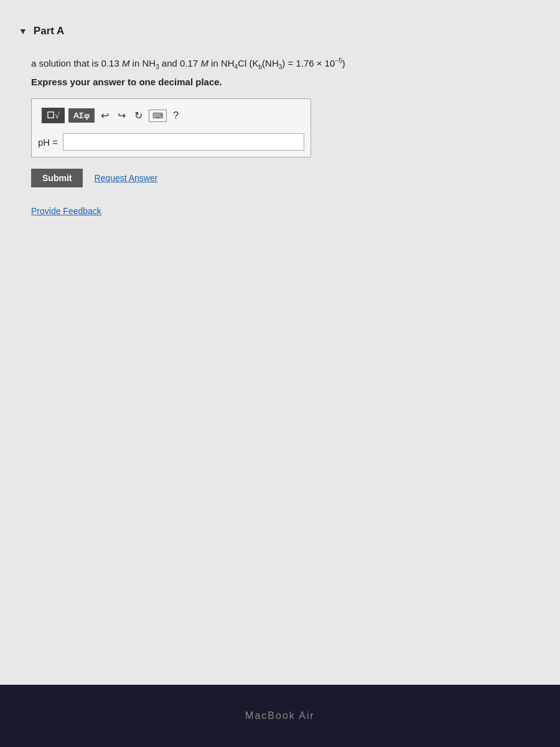 The image size is (560, 747). I want to click on provide-feedback-link: Provide Feedback, so click(286, 211).